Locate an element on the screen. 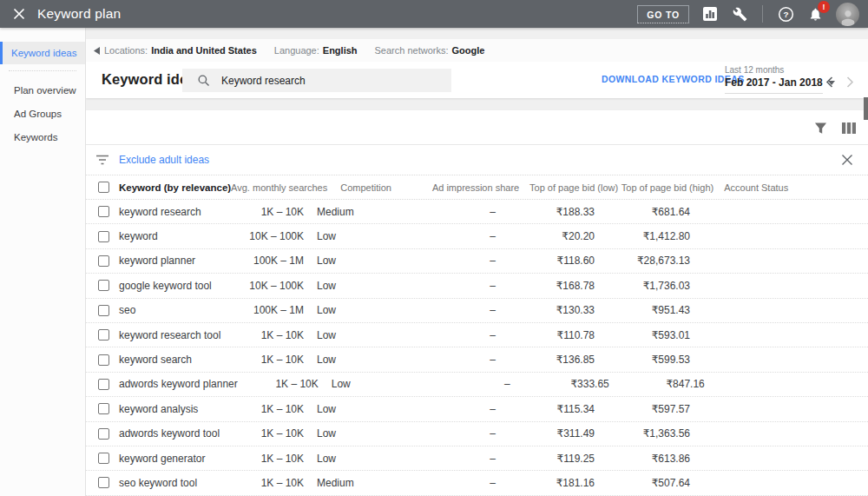  cell-bid-low: ₹130.33 is located at coordinates (545, 310).